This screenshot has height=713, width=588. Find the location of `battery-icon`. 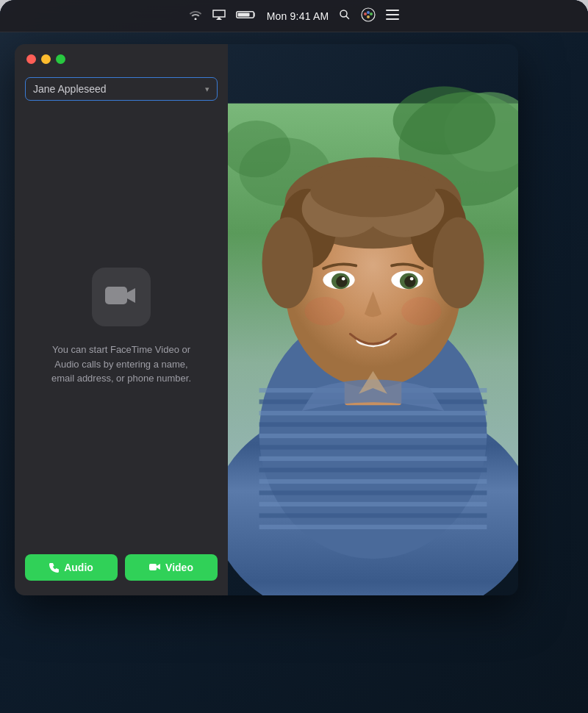

battery-icon is located at coordinates (246, 16).